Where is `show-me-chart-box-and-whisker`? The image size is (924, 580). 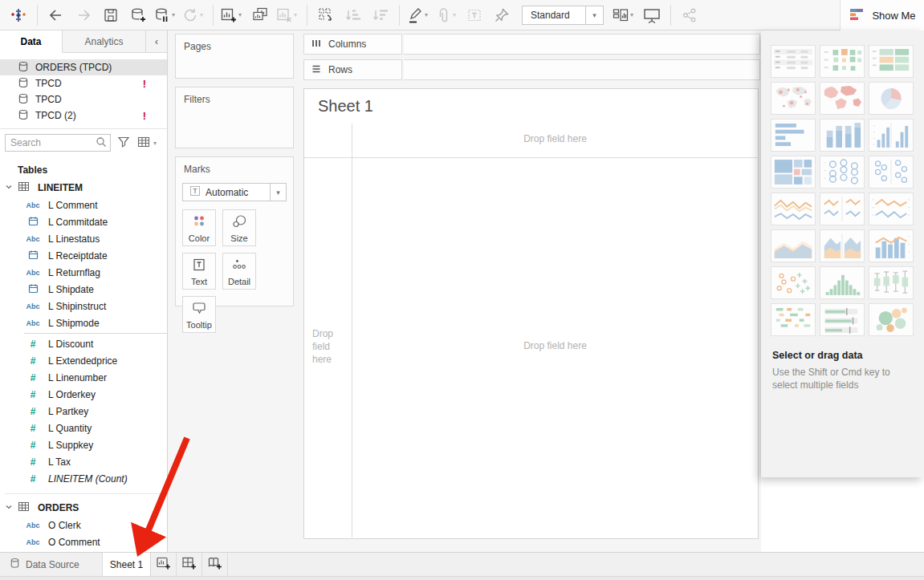
show-me-chart-box-and-whisker is located at coordinates (891, 282).